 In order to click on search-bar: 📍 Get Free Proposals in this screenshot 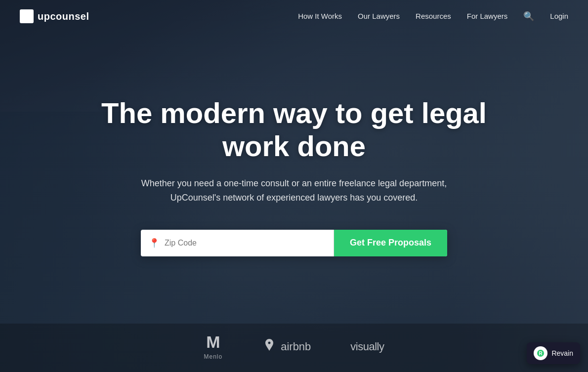, I will do `click(294, 243)`.